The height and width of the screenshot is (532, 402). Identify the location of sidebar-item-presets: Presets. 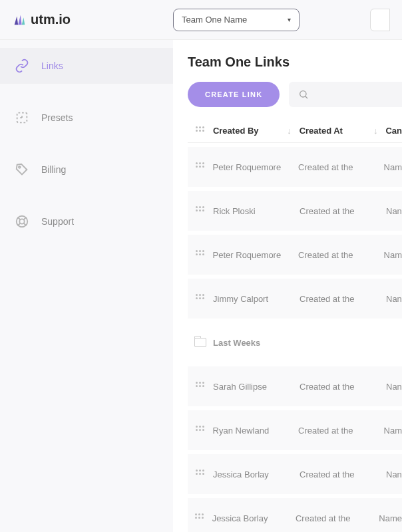
(87, 118).